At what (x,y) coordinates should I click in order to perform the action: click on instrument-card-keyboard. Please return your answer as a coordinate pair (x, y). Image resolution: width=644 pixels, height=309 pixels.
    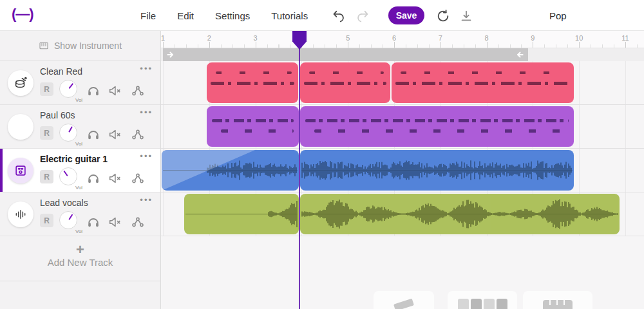
    Looking at the image, I should click on (558, 300).